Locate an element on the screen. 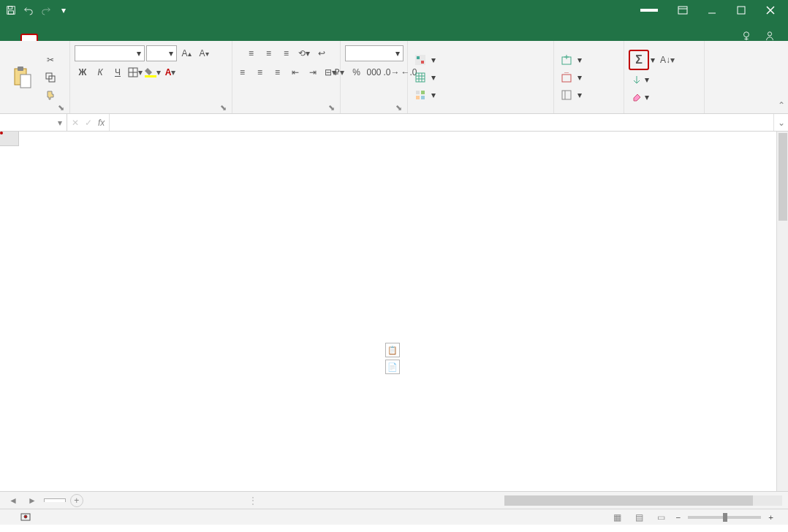 The height and width of the screenshot is (532, 788). tab-insert is located at coordinates (47, 37).